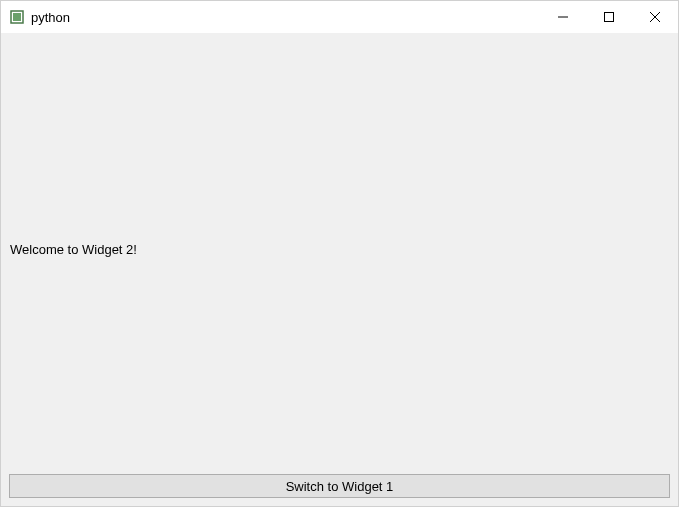 Image resolution: width=679 pixels, height=507 pixels. What do you see at coordinates (286, 18) in the screenshot?
I see `window-title: python` at bounding box center [286, 18].